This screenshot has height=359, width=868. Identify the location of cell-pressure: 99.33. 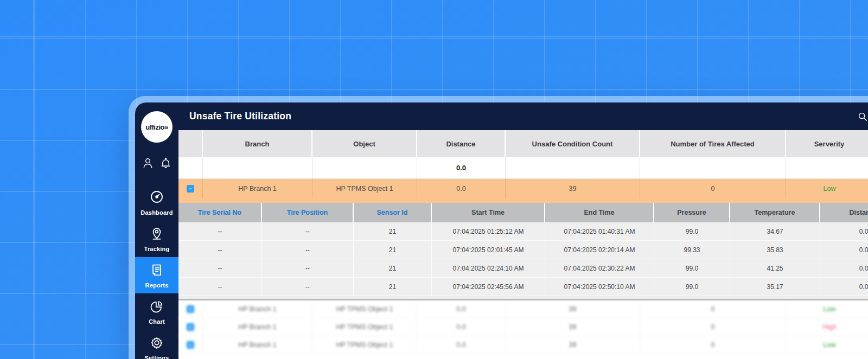
(692, 250).